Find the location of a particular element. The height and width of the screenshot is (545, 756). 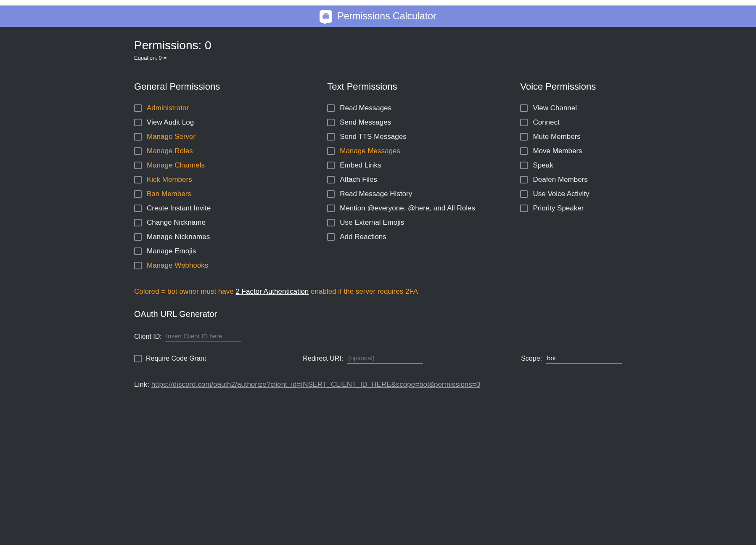

equation-value: 0 = is located at coordinates (163, 58).